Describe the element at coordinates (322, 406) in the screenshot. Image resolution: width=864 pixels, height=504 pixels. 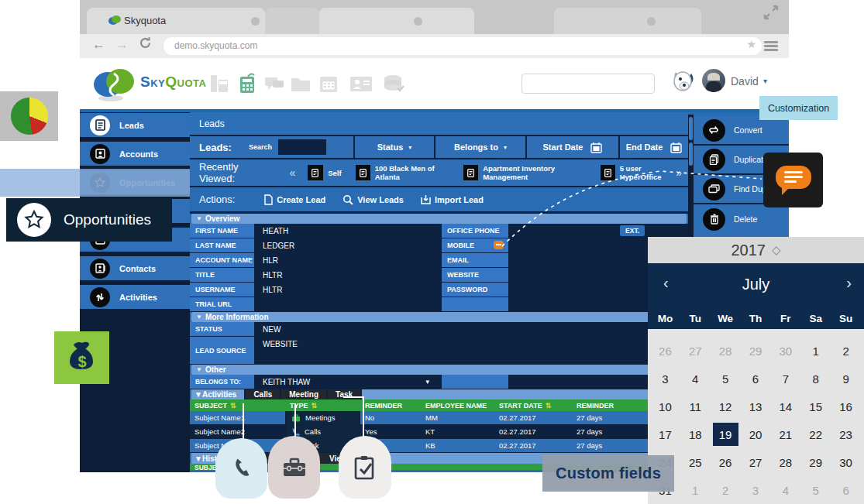
I see `col-type: TYPE⇅` at that location.